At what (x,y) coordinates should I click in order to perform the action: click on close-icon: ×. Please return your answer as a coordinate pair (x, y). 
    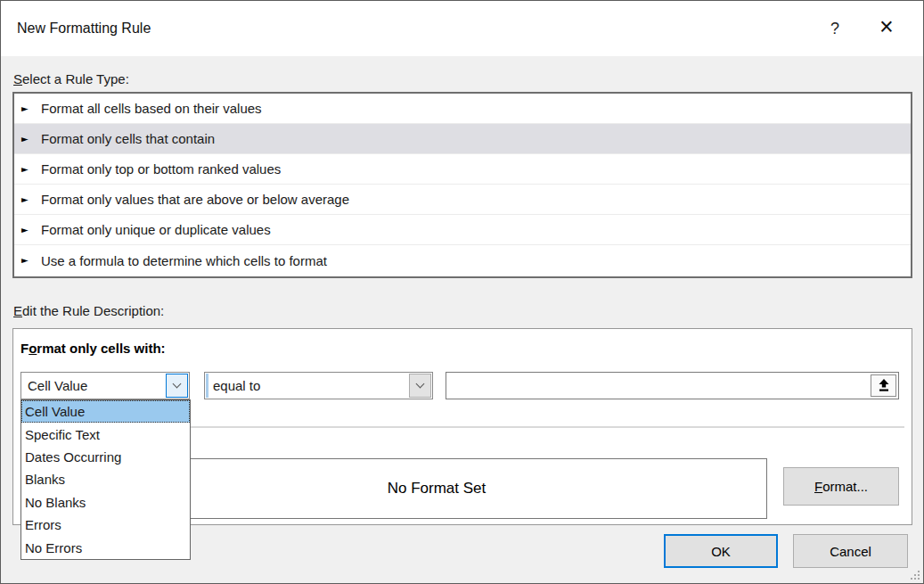
    Looking at the image, I should click on (887, 27).